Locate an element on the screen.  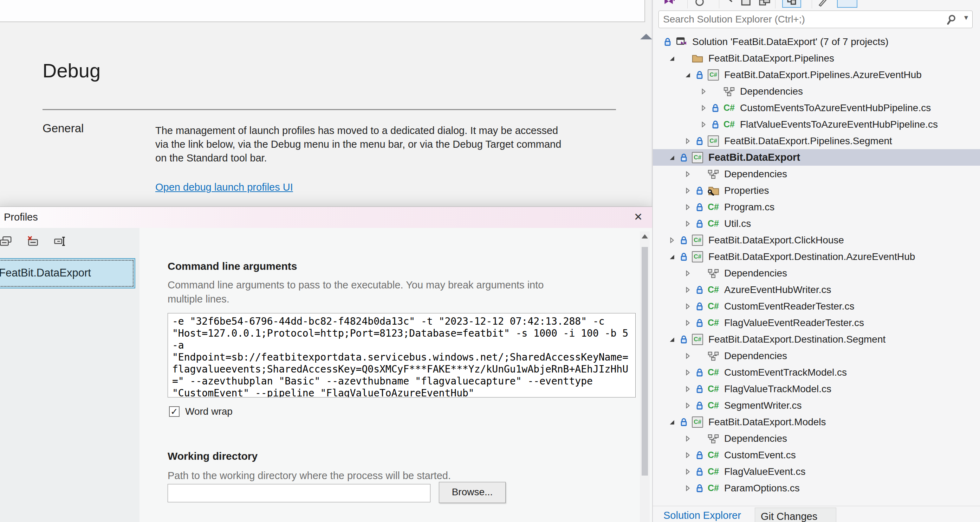
dependencies-icon is located at coordinates (713, 174).